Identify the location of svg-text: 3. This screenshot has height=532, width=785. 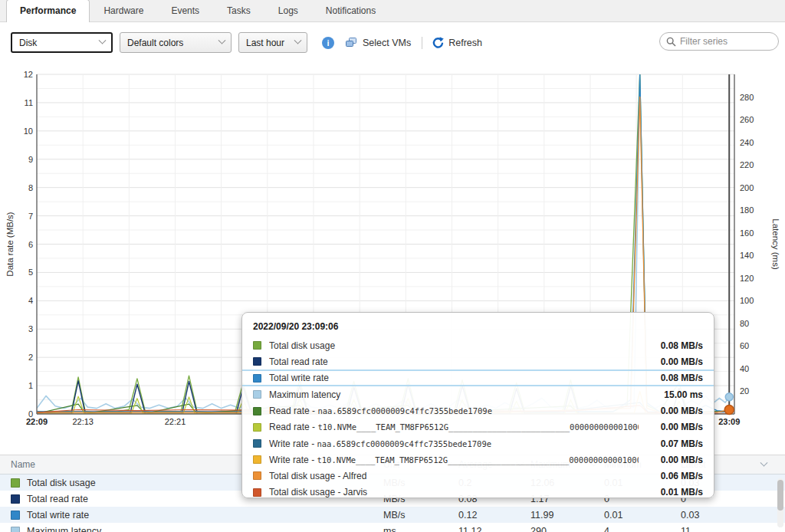
(31, 329).